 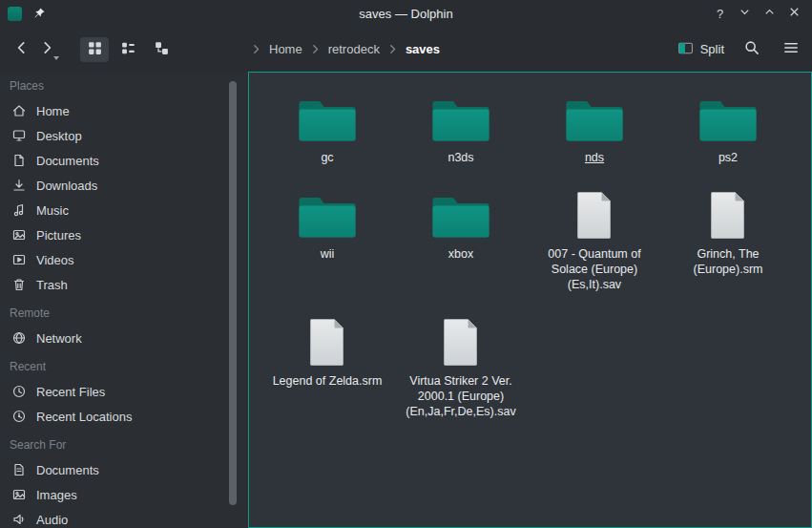 What do you see at coordinates (19, 519) in the screenshot?
I see `search-audio-icon` at bounding box center [19, 519].